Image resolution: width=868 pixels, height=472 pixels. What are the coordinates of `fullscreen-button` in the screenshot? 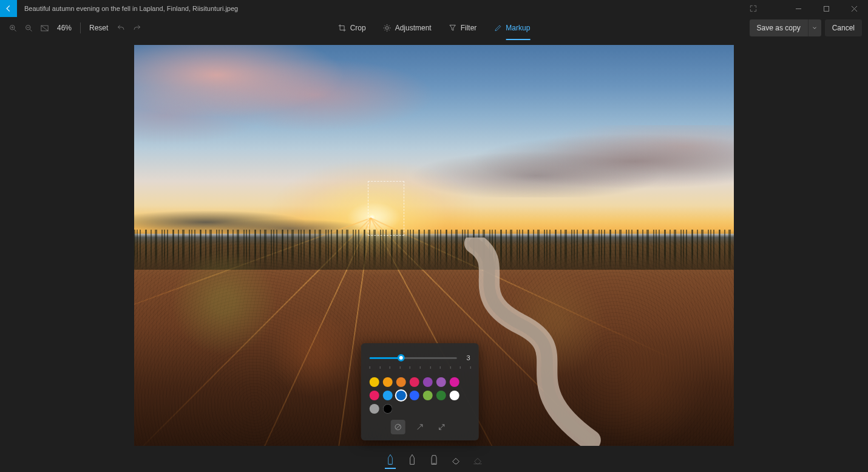 It's located at (753, 9).